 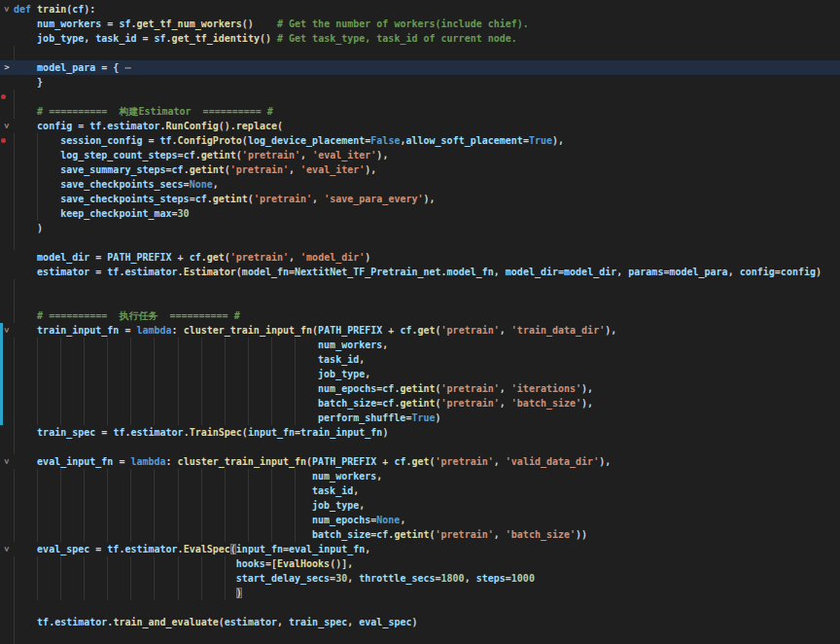 What do you see at coordinates (420, 214) in the screenshot?
I see `code-line: keep_checkpoint_max=30` at bounding box center [420, 214].